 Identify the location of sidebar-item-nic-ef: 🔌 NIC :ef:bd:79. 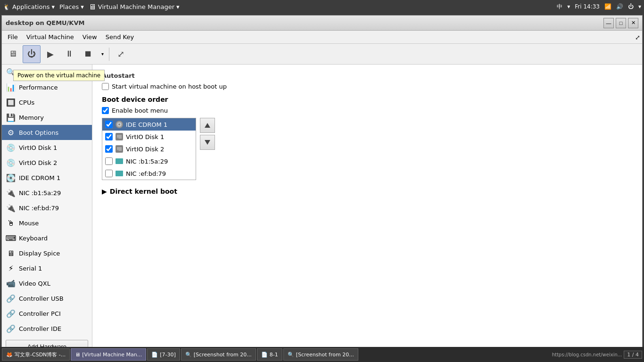
(47, 208).